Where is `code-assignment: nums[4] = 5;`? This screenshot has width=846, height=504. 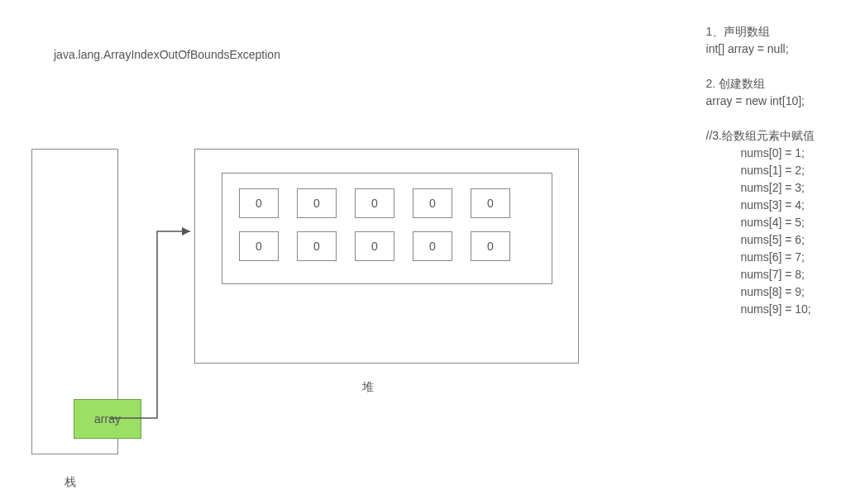 code-assignment: nums[4] = 5; is located at coordinates (777, 223).